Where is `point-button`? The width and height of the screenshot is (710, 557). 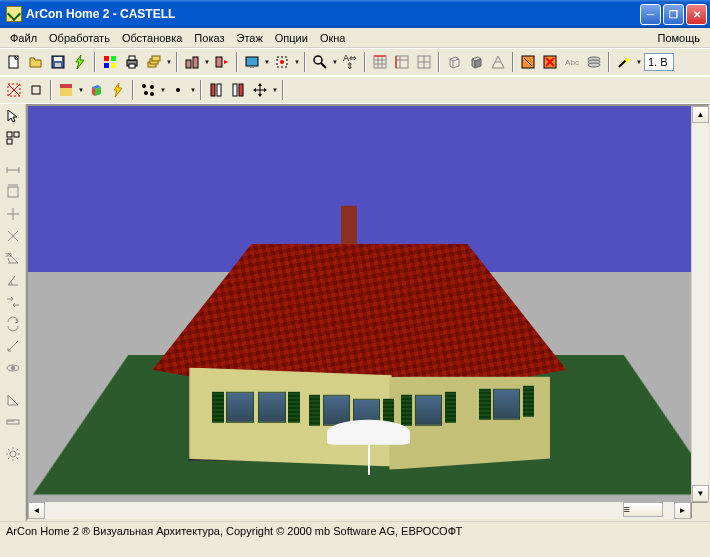 point-button is located at coordinates (178, 90).